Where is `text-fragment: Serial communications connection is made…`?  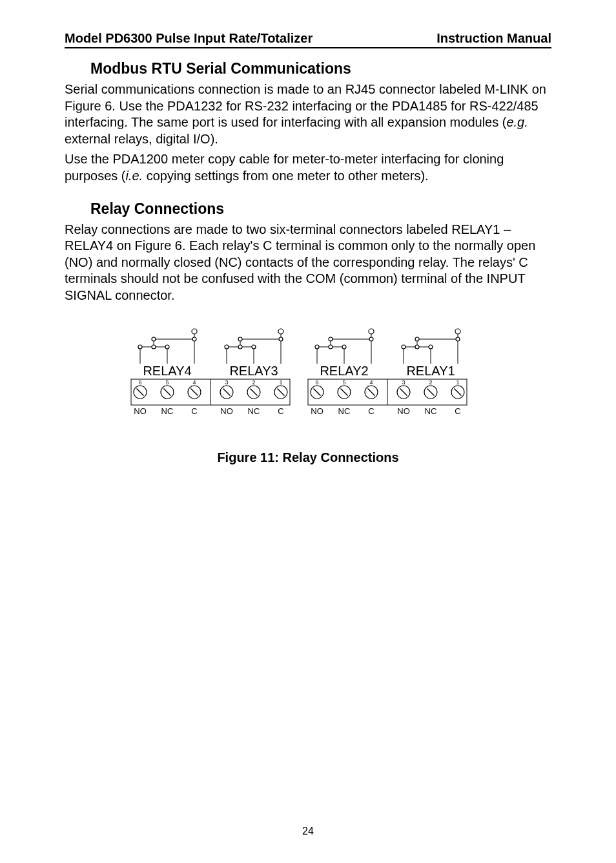
text-fragment: Serial communications connection is made… is located at coordinates (305, 106).